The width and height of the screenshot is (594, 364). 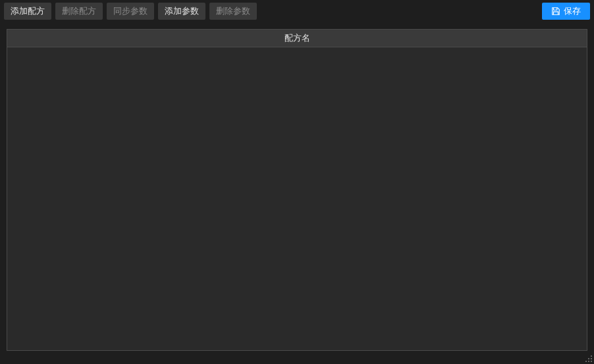 I want to click on add-param-button: 添加参数, so click(x=182, y=11).